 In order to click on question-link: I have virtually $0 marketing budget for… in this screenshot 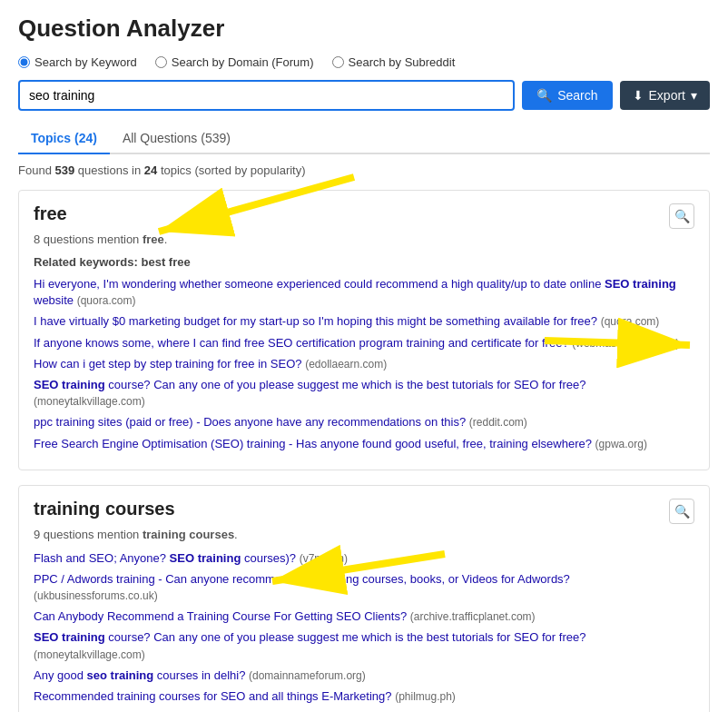, I will do `click(364, 321)`.